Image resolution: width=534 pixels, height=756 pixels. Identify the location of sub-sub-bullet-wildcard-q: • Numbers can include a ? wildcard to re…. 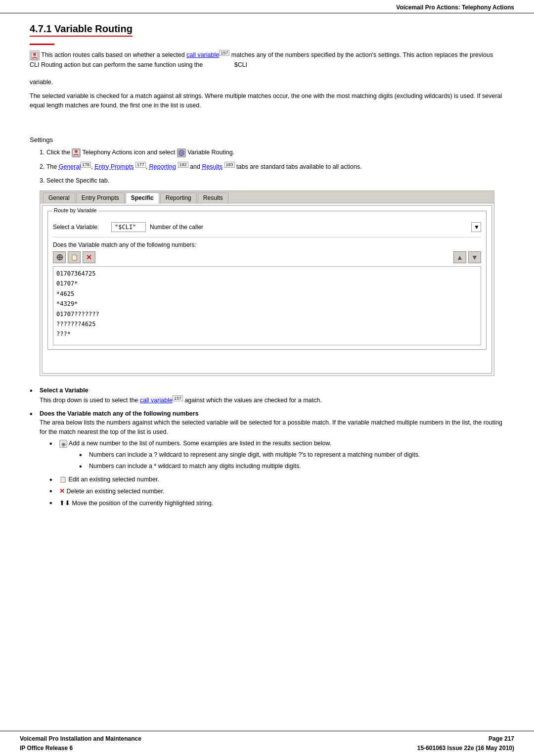
(249, 455).